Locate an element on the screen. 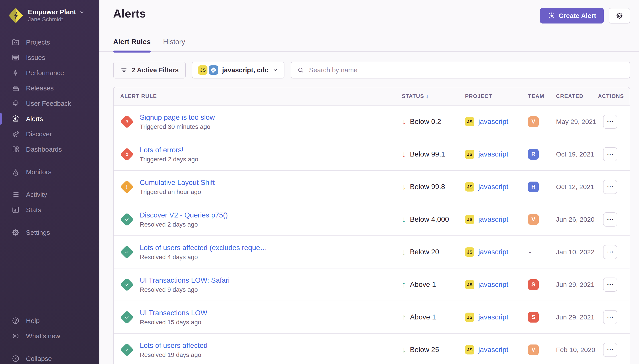 The image size is (639, 364). sidebar-item-label: Discover is located at coordinates (39, 134).